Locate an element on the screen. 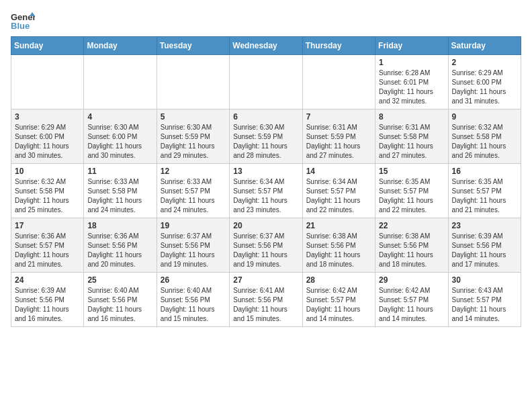 The height and width of the screenshot is (411, 532). calendar-day-cell: 23Sunrise: 6:39 AMSunset: 5:56 PMDayligh… is located at coordinates (484, 246).